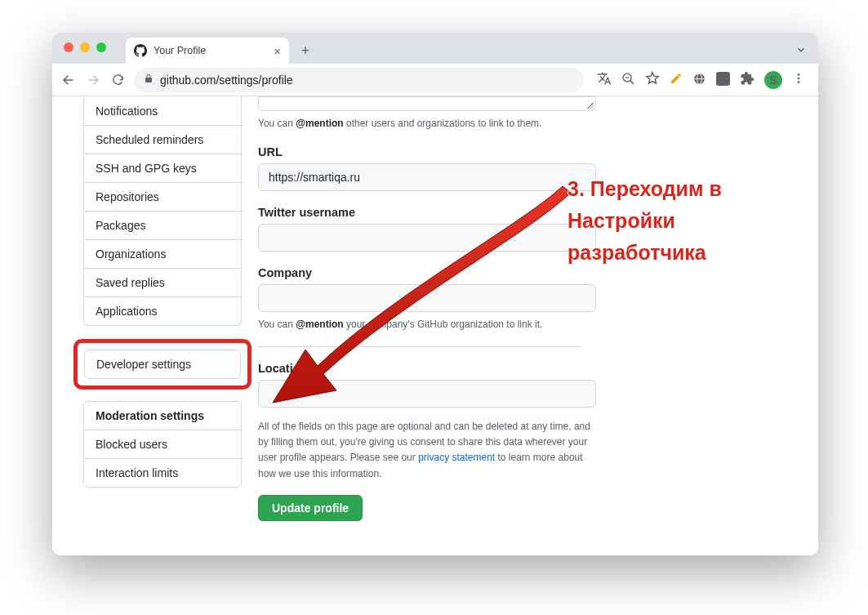  Describe the element at coordinates (69, 47) in the screenshot. I see `close-window-button` at that location.